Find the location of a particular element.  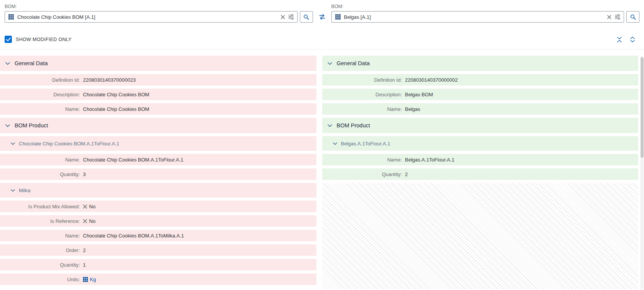

field-label: Order: is located at coordinates (40, 250).